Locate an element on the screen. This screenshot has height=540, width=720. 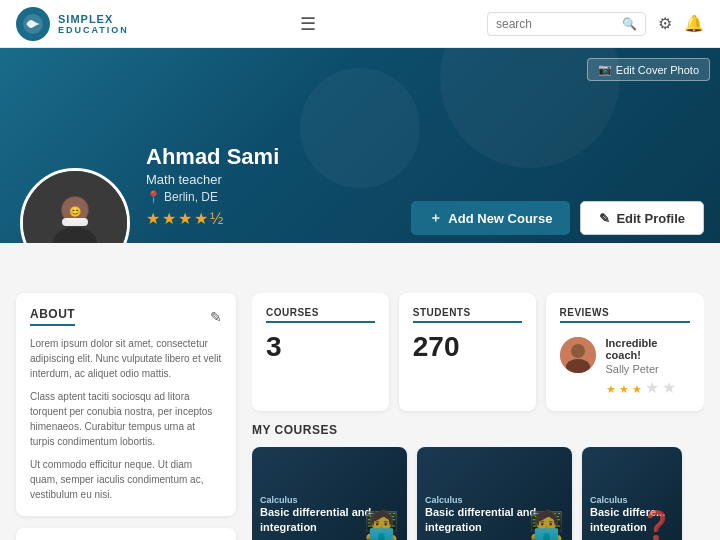
notification-icon: 🔔 is located at coordinates (694, 24).